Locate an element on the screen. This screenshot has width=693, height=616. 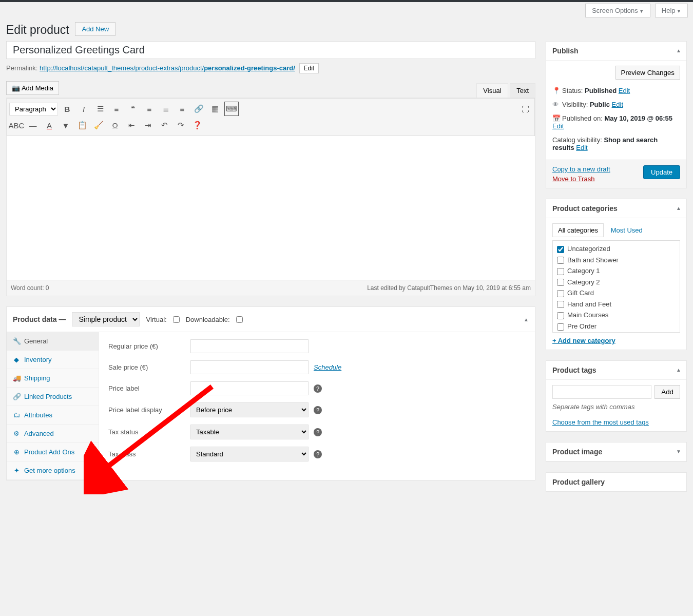
product-data-tab-product-add-ons: ⊕Product Add Ons is located at coordinates (52, 452).